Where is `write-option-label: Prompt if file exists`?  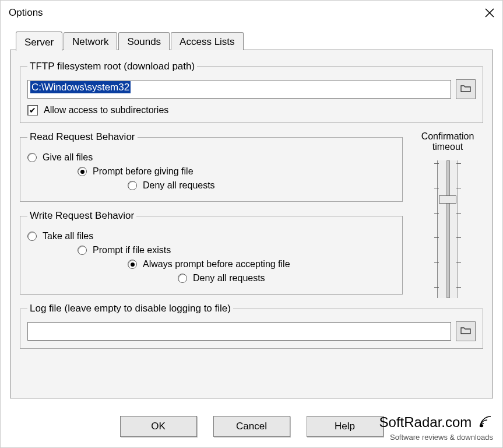 write-option-label: Prompt if file exists is located at coordinates (132, 250).